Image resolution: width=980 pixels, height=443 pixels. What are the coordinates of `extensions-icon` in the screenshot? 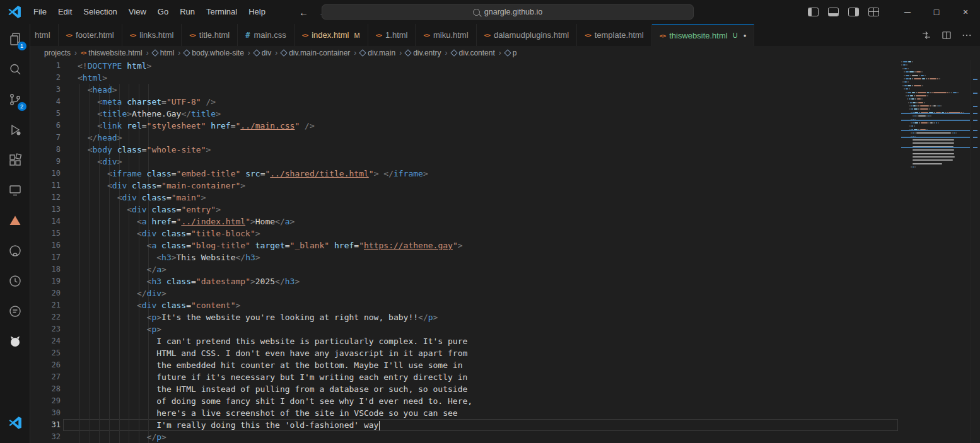 It's located at (15, 160).